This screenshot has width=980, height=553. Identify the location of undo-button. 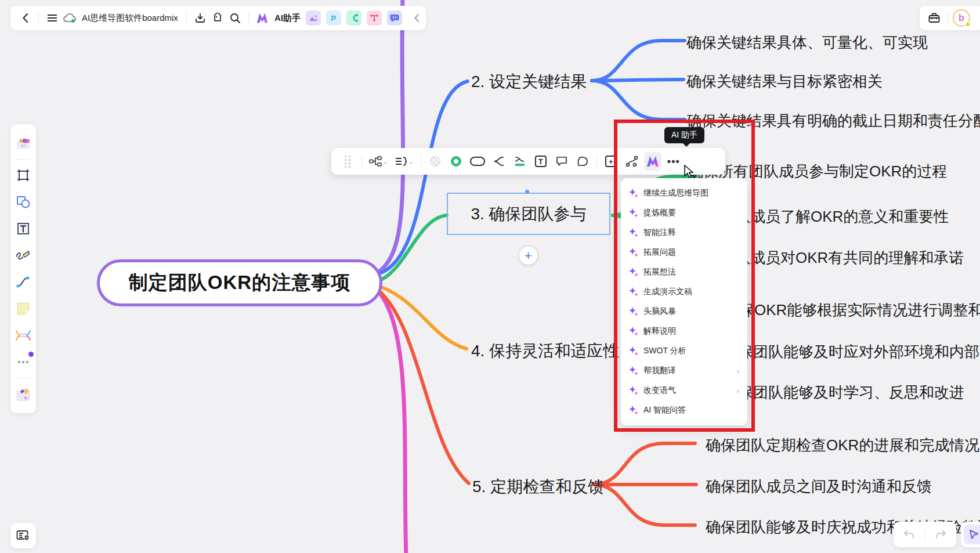
(909, 534).